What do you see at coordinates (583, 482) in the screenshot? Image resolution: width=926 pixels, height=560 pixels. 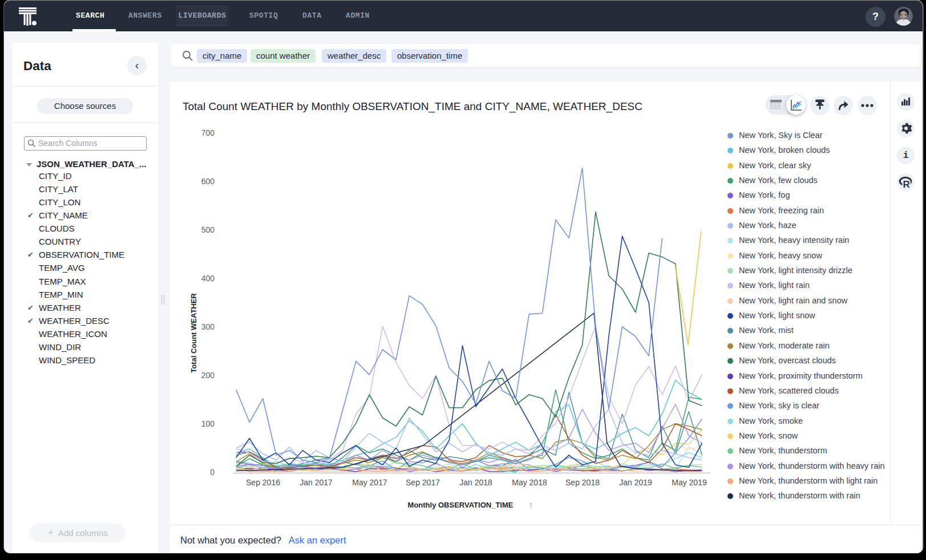 I see `svg-text: Sep 2018` at bounding box center [583, 482].